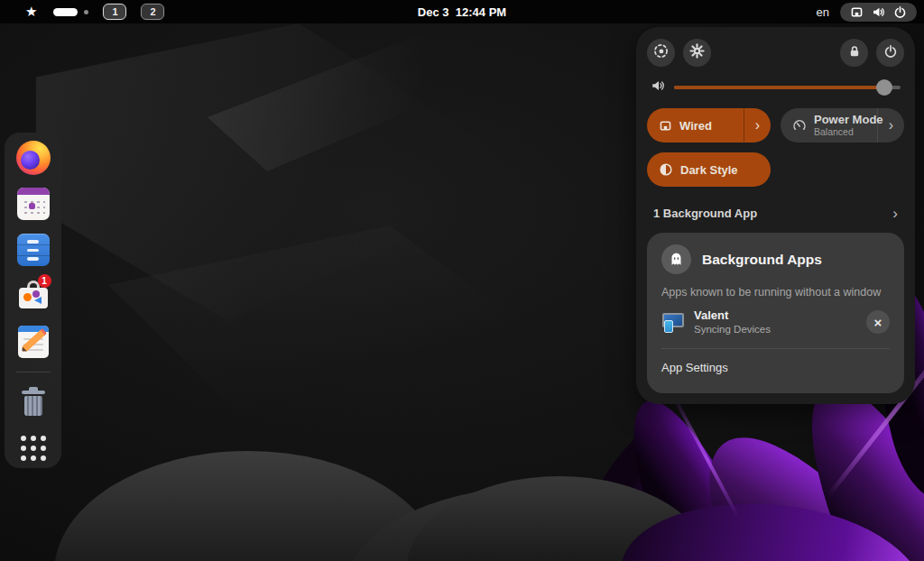 Image resolution: width=924 pixels, height=561 pixels. I want to click on quick-toggles: Wired › Power Mode Balanced ›, so click(776, 148).